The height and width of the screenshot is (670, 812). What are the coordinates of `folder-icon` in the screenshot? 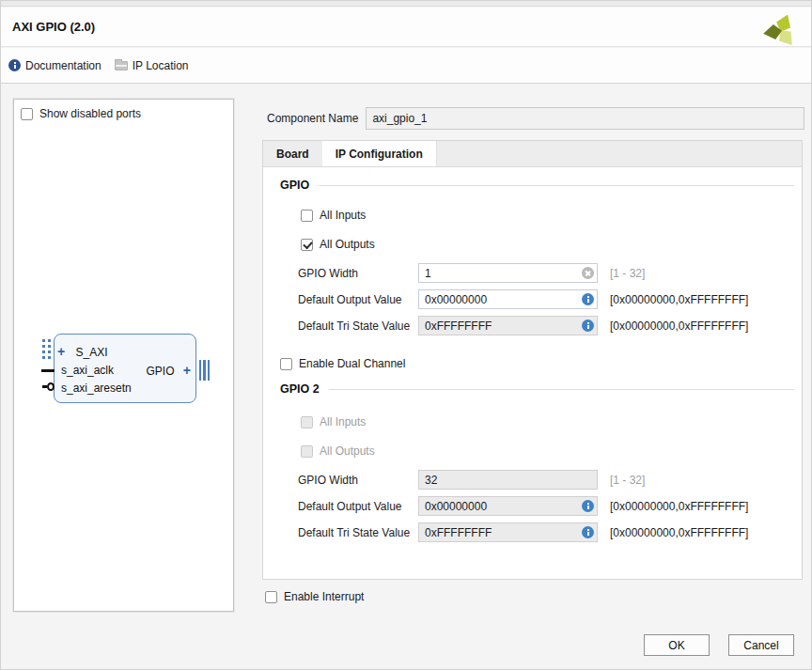 It's located at (121, 66).